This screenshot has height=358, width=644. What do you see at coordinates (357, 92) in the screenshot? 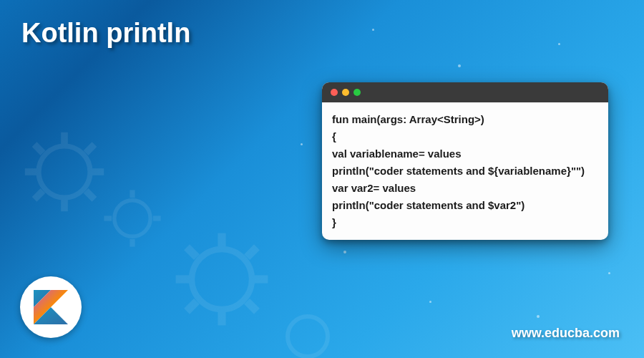
I see `maximize-dot-icon` at bounding box center [357, 92].